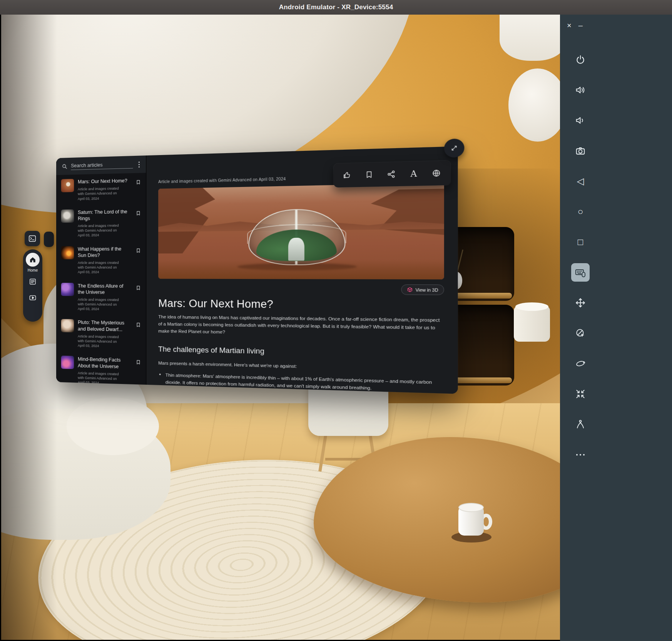 Image resolution: width=672 pixels, height=641 pixels. I want to click on globe-icon, so click(436, 173).